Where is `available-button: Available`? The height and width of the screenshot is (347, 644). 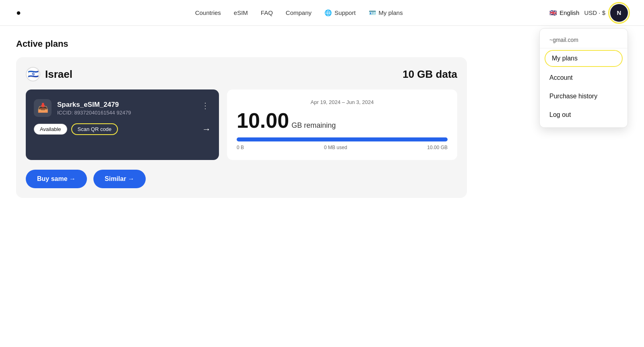 available-button: Available is located at coordinates (51, 129).